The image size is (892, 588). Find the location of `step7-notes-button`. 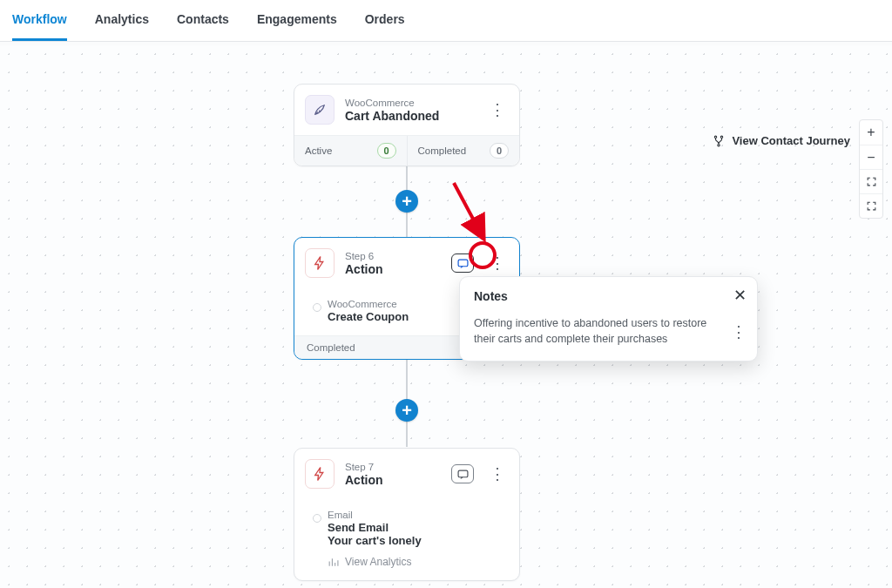

step7-notes-button is located at coordinates (463, 474).